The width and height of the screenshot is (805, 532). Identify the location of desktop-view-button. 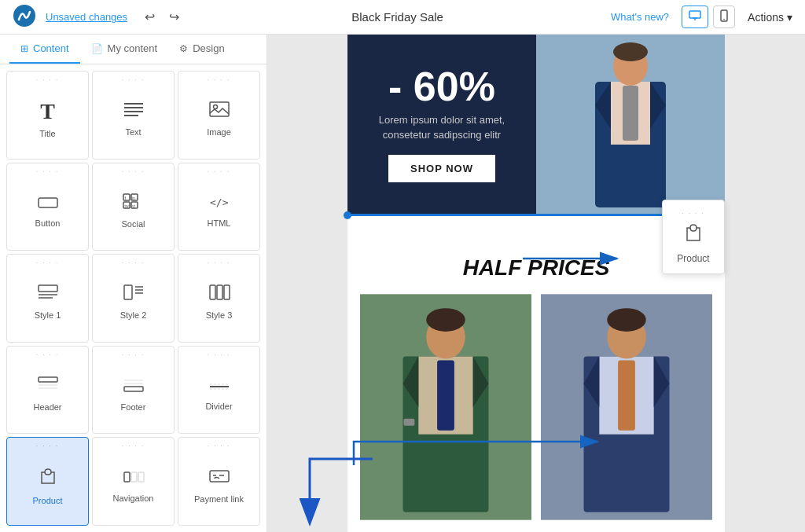
(695, 17).